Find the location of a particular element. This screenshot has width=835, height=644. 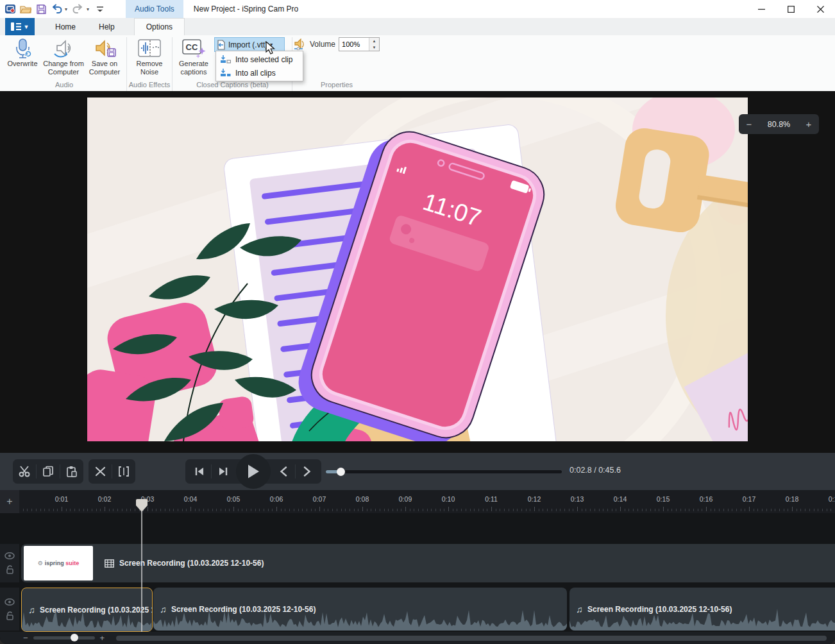

volume-icon is located at coordinates (300, 44).